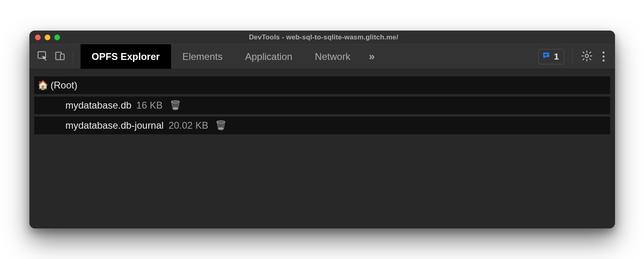 This screenshot has width=644, height=259. I want to click on inspect-tools, so click(51, 57).